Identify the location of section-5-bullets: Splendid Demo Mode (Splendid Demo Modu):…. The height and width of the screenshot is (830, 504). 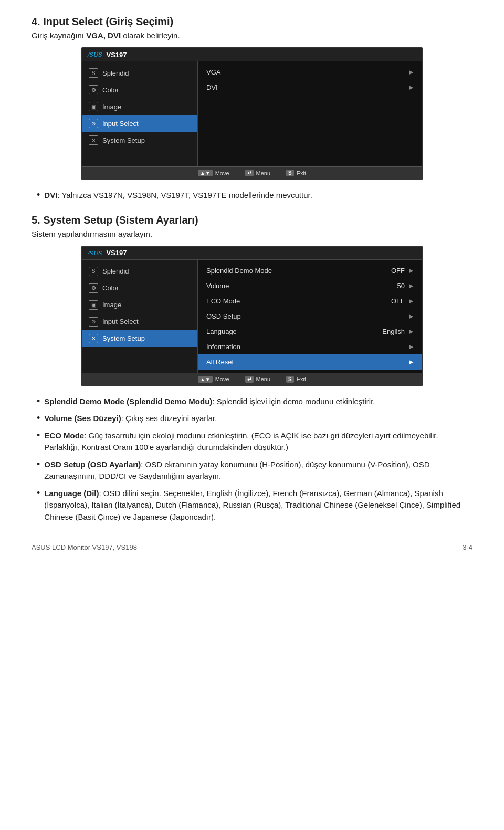
(255, 460).